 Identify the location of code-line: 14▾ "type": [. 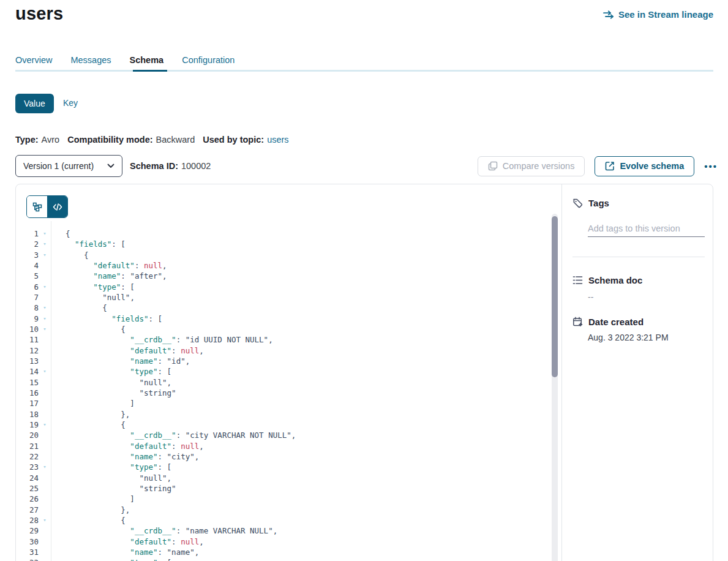
(283, 371).